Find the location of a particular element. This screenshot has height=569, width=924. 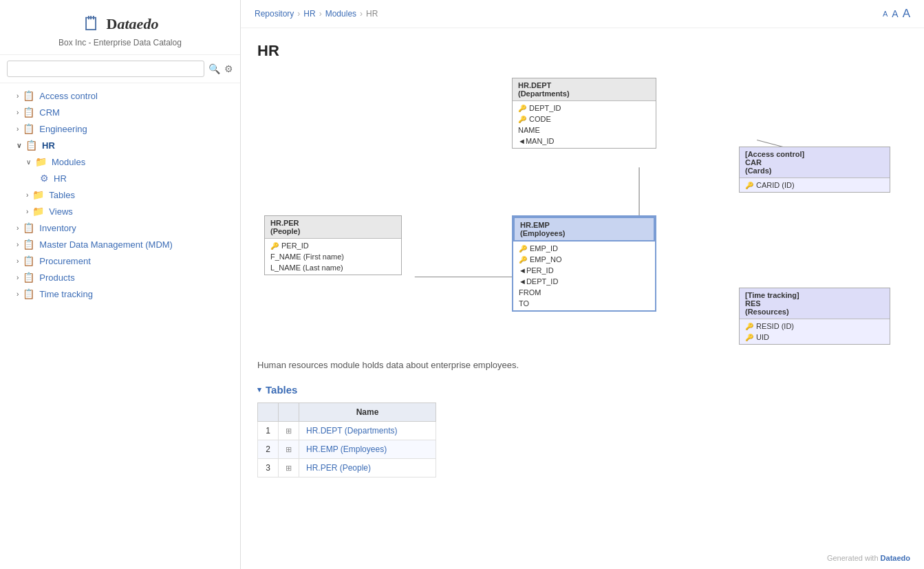

table-name: HR.DEPT is located at coordinates (584, 85).